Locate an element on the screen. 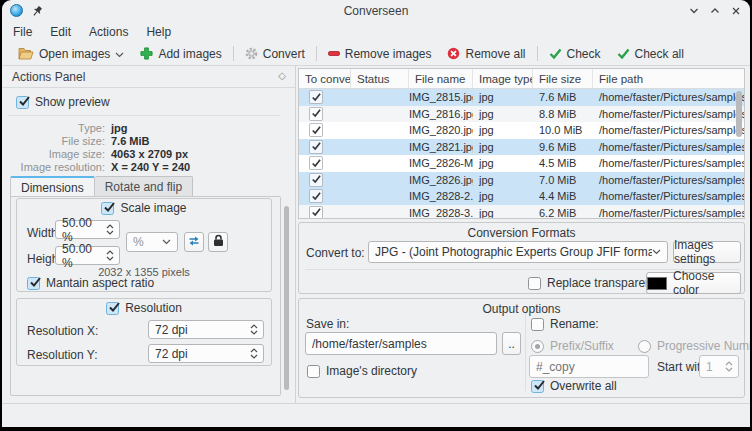 The width and height of the screenshot is (752, 431). info-label: Type: is located at coordinates (54, 128).